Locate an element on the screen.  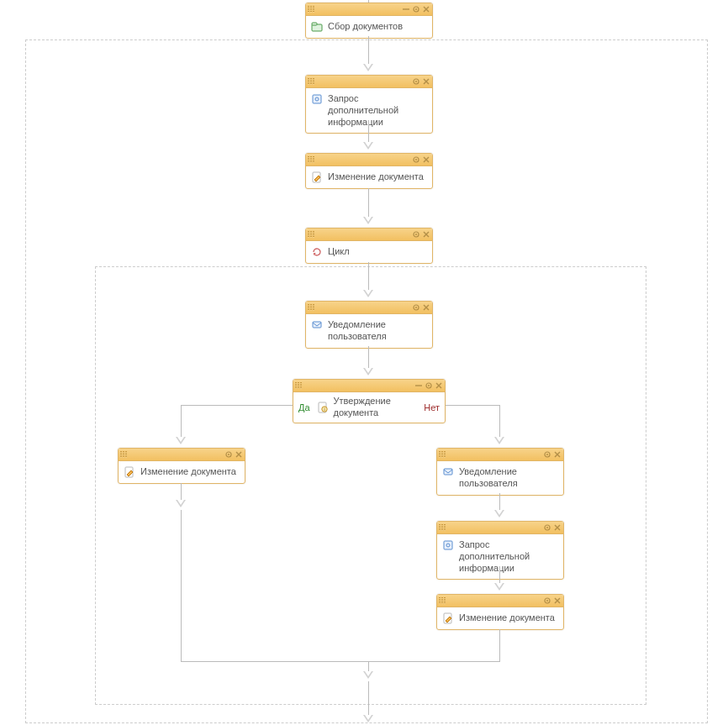
node-change-document-2: Изменение документа is located at coordinates (182, 465).